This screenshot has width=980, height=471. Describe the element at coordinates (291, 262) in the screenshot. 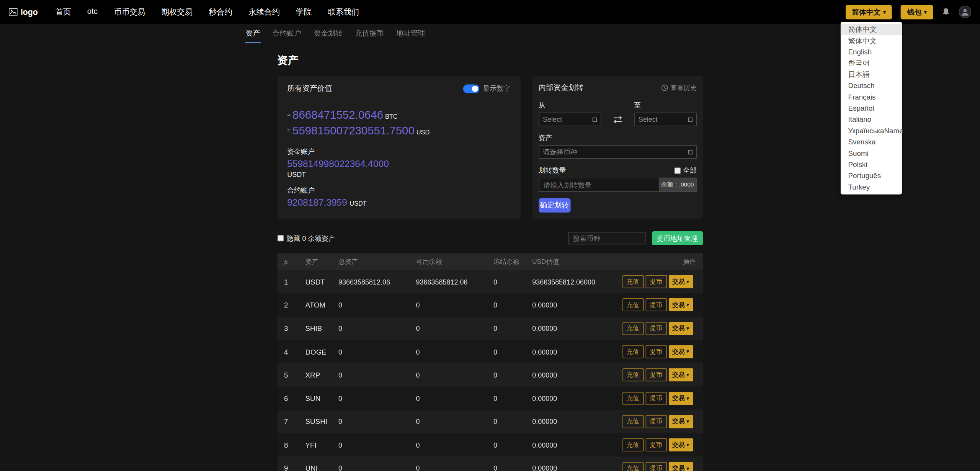

I see `header-index: #` at that location.